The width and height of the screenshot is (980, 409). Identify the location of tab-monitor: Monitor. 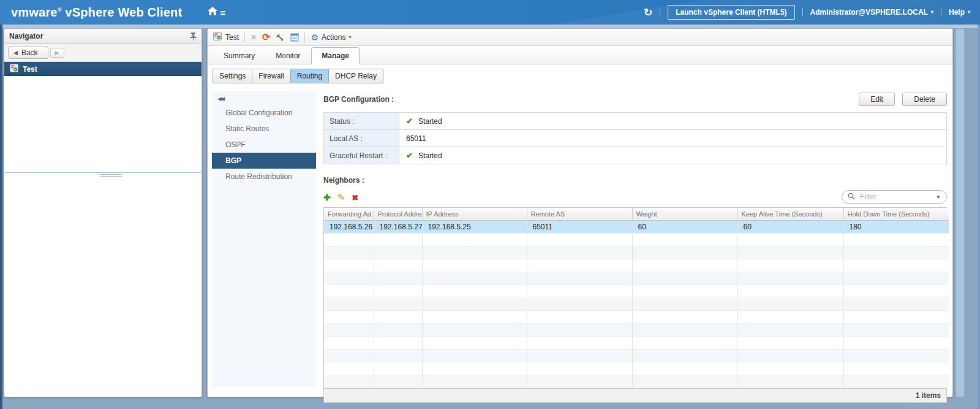
(288, 56).